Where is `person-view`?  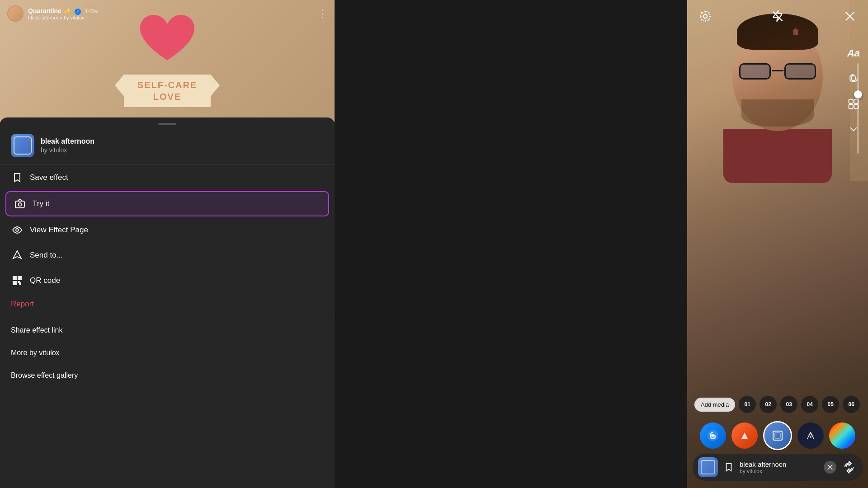
person-view is located at coordinates (778, 113).